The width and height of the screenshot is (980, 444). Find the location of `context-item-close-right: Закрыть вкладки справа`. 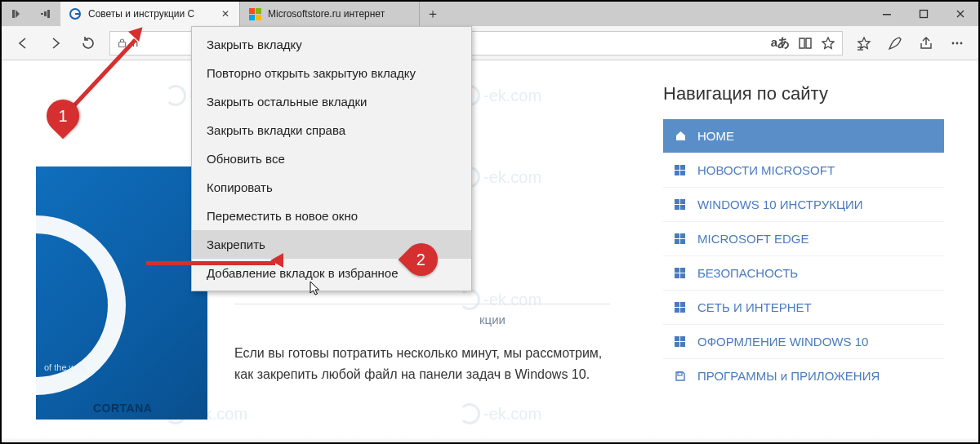

context-item-close-right: Закрыть вкладки справа is located at coordinates (332, 131).